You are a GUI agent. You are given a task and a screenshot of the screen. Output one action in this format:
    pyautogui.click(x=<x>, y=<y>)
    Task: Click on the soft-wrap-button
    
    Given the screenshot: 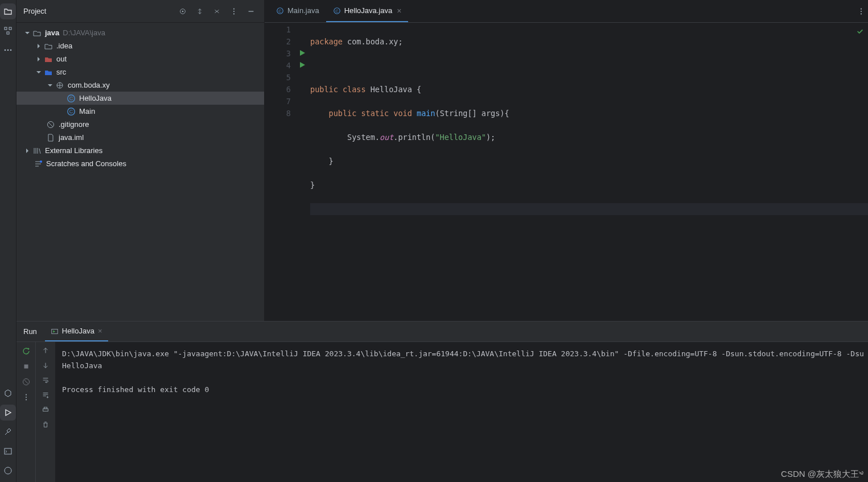 What is the action you would take?
    pyautogui.click(x=46, y=380)
    